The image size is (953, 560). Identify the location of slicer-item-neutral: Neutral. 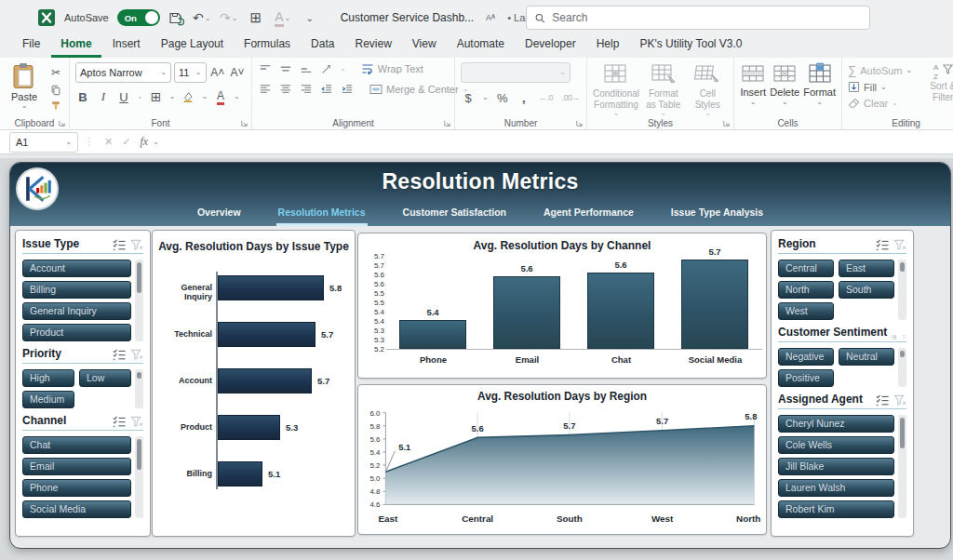
(866, 357).